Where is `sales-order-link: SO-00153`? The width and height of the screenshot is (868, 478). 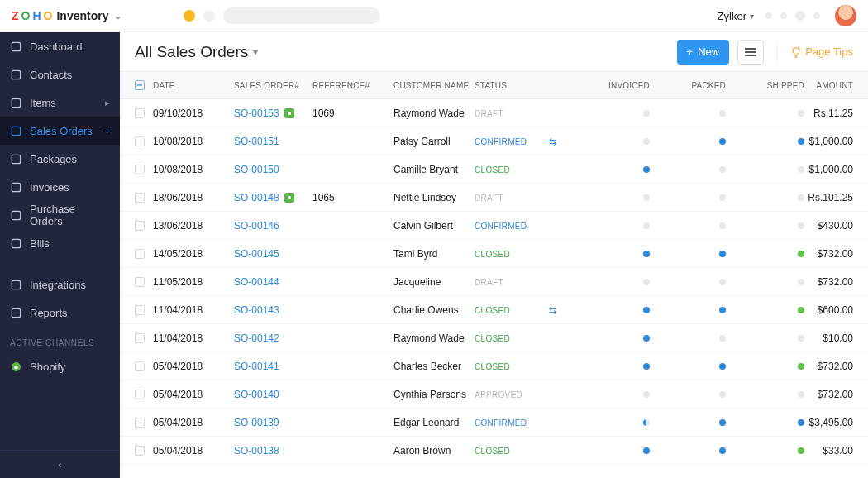 sales-order-link: SO-00153 is located at coordinates (256, 113).